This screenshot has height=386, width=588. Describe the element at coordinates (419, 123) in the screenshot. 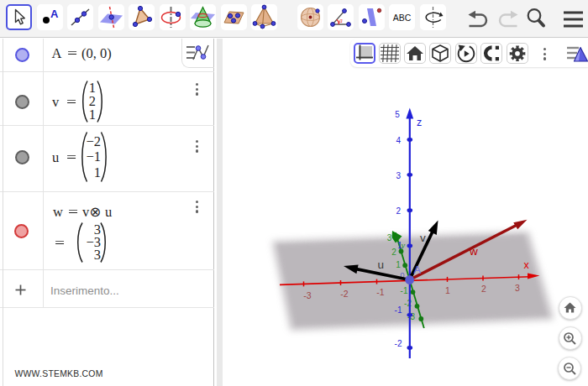

I see `svg-text: z` at that location.